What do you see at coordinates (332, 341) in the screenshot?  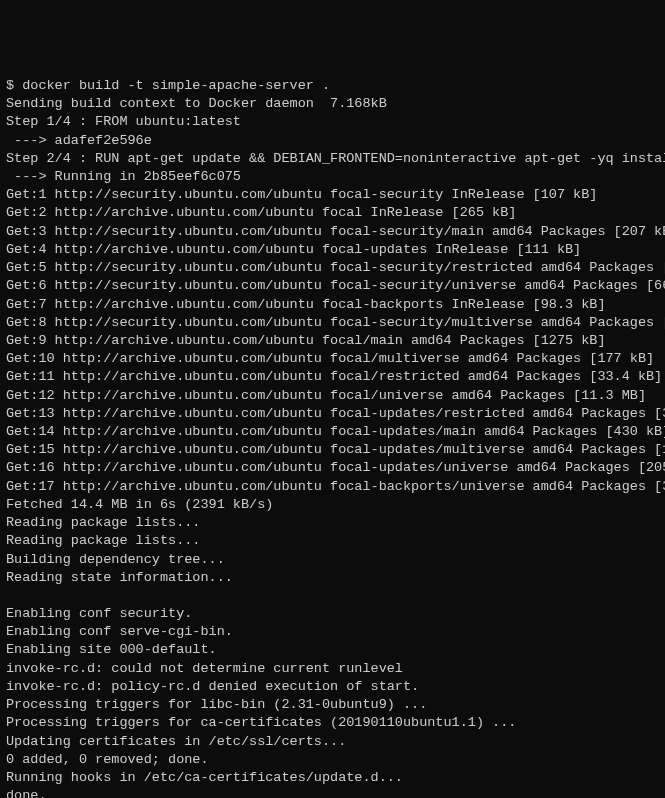 I see `terminal-line: Get:9 http://archive.ubuntu.com/ubuntu f…` at bounding box center [332, 341].